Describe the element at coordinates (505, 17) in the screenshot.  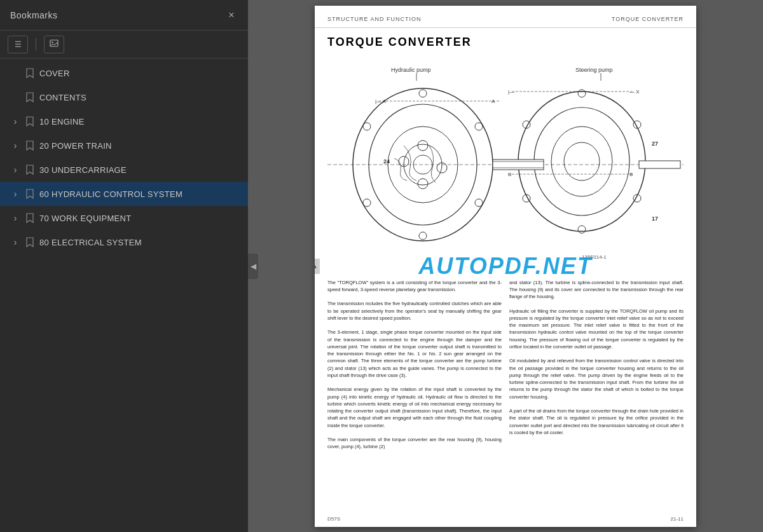
I see `pdf-header: STRUCTURE AND FUNCTION TORQUE CONVERTER` at that location.